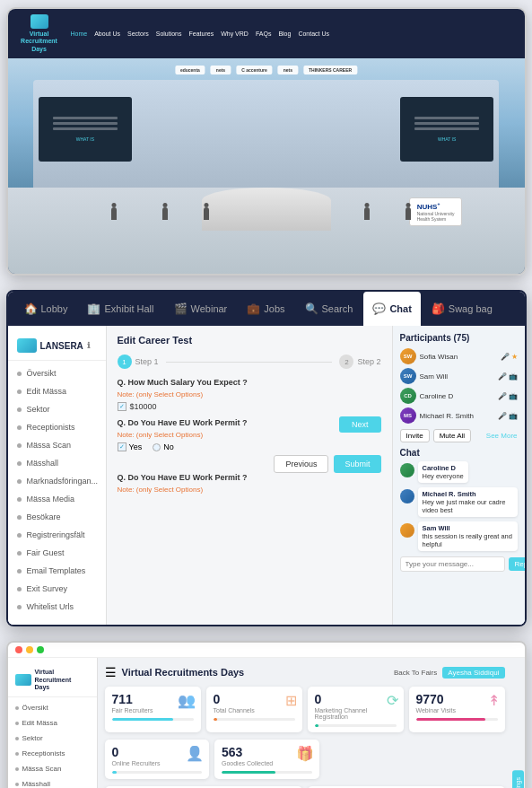 This screenshot has height=788, width=532. What do you see at coordinates (329, 309) in the screenshot?
I see `nav-search: 🔍 Search` at bounding box center [329, 309].